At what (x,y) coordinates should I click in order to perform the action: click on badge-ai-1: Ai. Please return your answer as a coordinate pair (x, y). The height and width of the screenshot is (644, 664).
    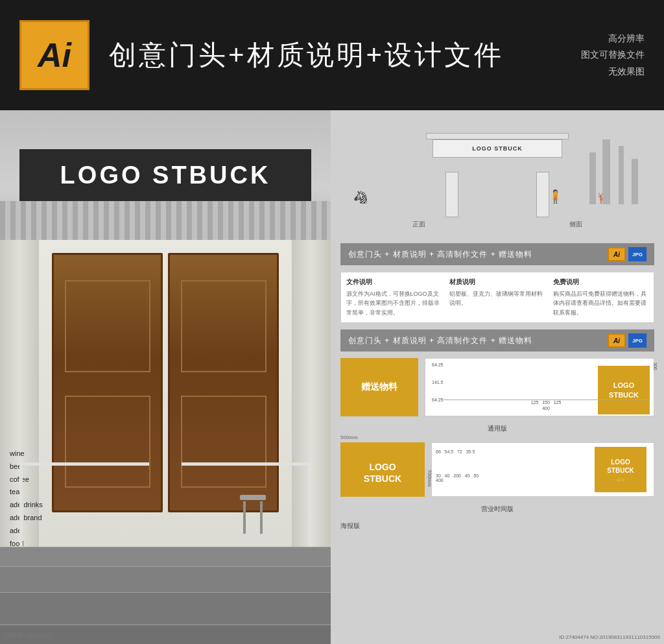
    Looking at the image, I should click on (617, 254).